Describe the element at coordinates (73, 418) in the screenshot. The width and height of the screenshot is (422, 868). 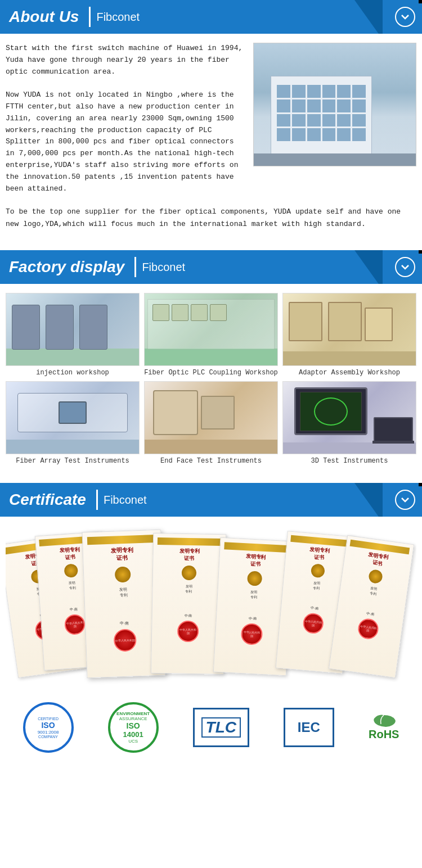
I see `factory-photo-array` at that location.